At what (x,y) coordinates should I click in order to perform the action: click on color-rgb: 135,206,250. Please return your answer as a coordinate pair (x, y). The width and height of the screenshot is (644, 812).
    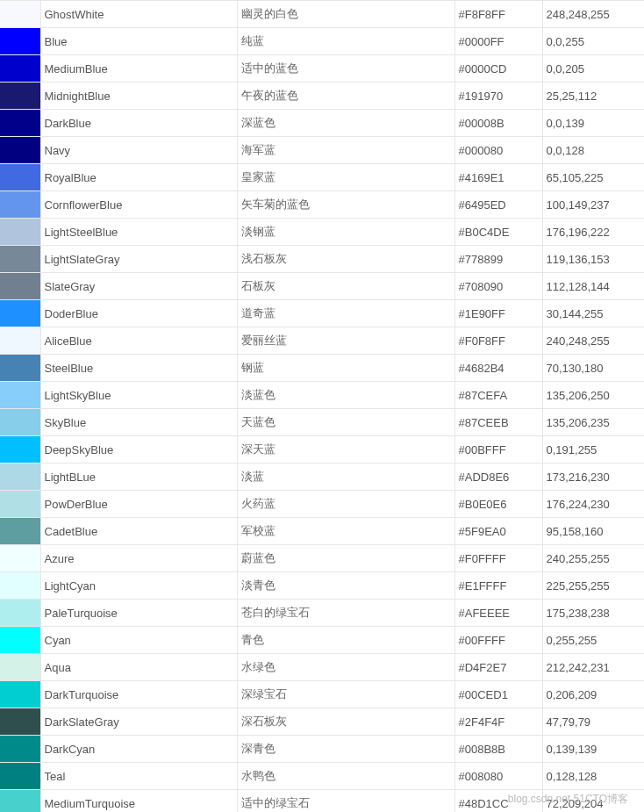
    Looking at the image, I should click on (593, 395).